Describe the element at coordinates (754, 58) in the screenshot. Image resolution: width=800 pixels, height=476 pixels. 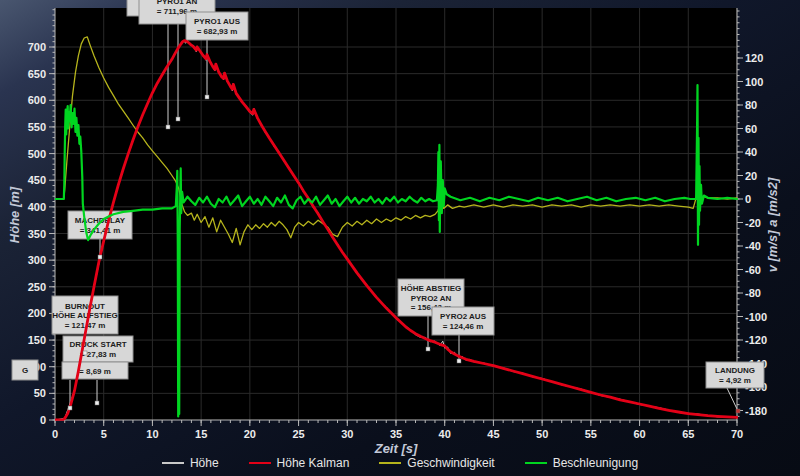
I see `right-tick-label: 120` at that location.